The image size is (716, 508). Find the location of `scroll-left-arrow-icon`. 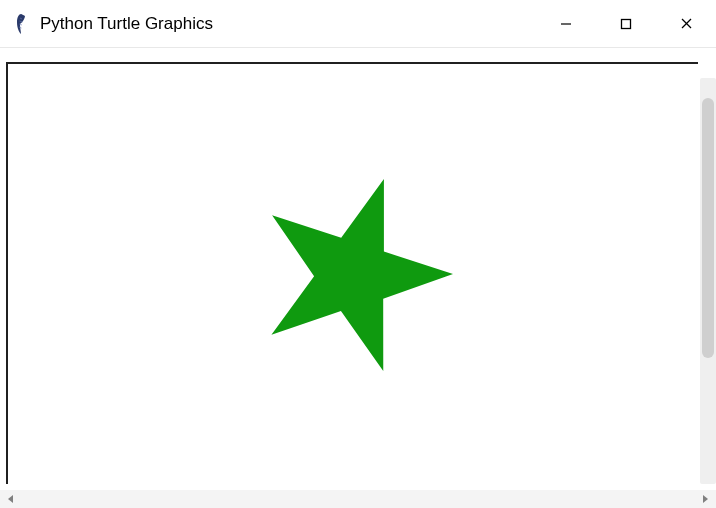

scroll-left-arrow-icon is located at coordinates (11, 499).